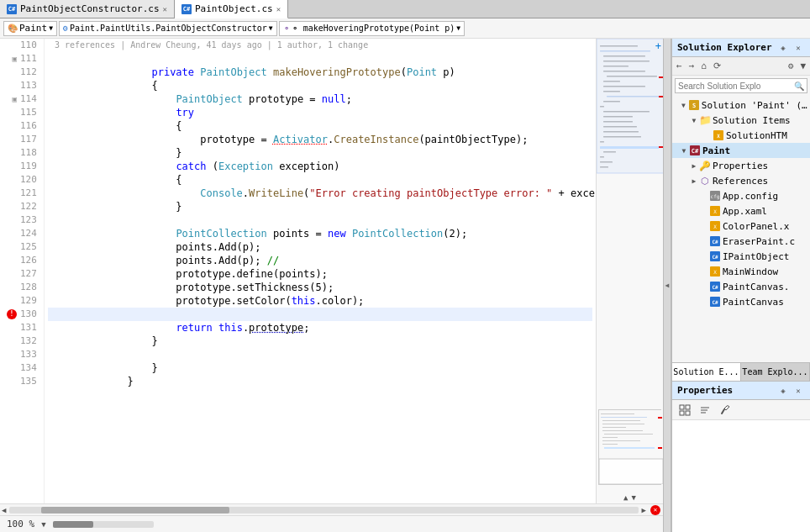 This screenshot has height=532, width=810. I want to click on close-panel-btn: ✕, so click(798, 48).